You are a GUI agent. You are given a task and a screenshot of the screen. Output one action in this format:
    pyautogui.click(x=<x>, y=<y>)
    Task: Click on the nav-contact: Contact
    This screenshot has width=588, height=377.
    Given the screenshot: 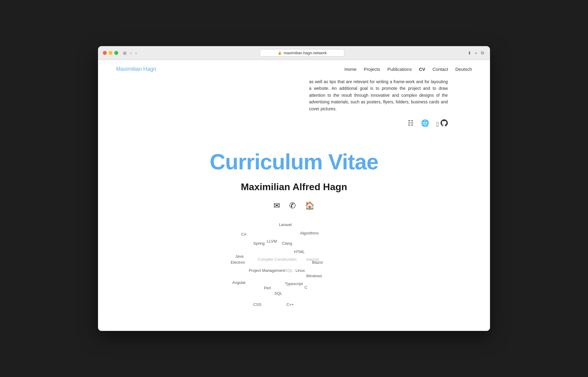 What is the action you would take?
    pyautogui.click(x=440, y=69)
    